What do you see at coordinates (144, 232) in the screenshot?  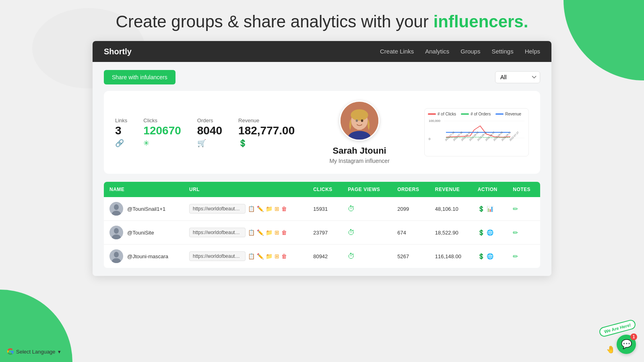 I see `cell-name-2: @TouniSite` at bounding box center [144, 232].